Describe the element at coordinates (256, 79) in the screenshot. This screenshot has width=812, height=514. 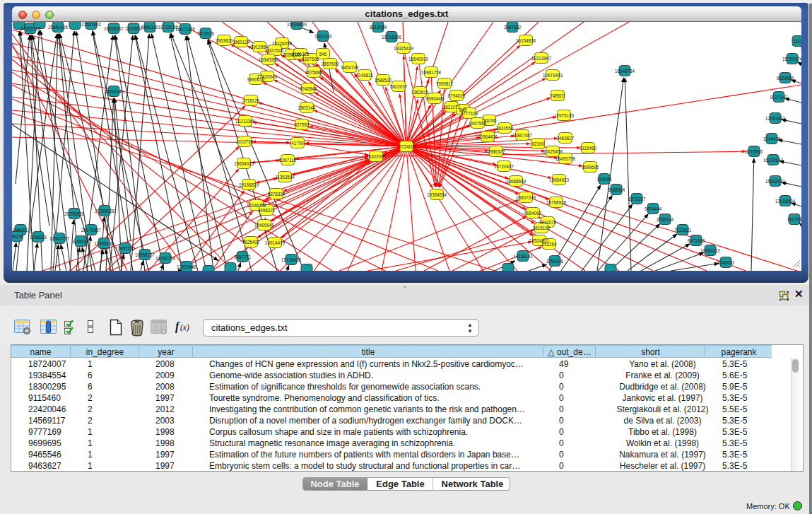
I see `svg-text: 9890612` at that location.